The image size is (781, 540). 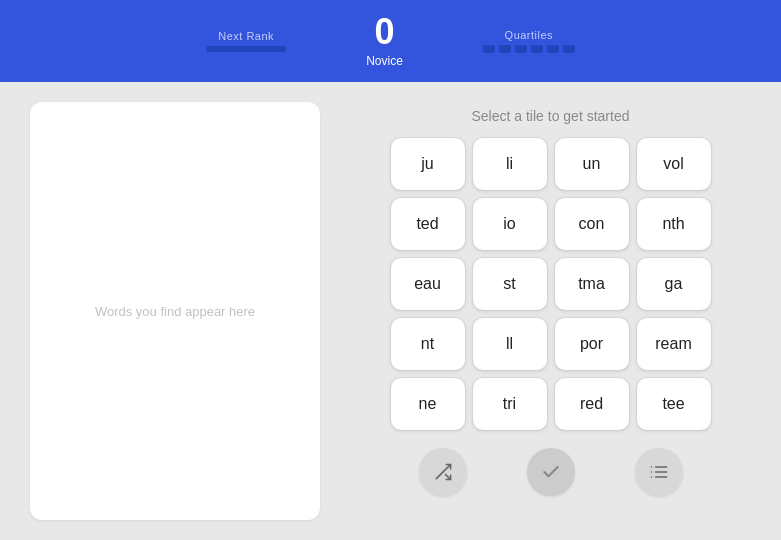 I want to click on list-icon, so click(x=659, y=472).